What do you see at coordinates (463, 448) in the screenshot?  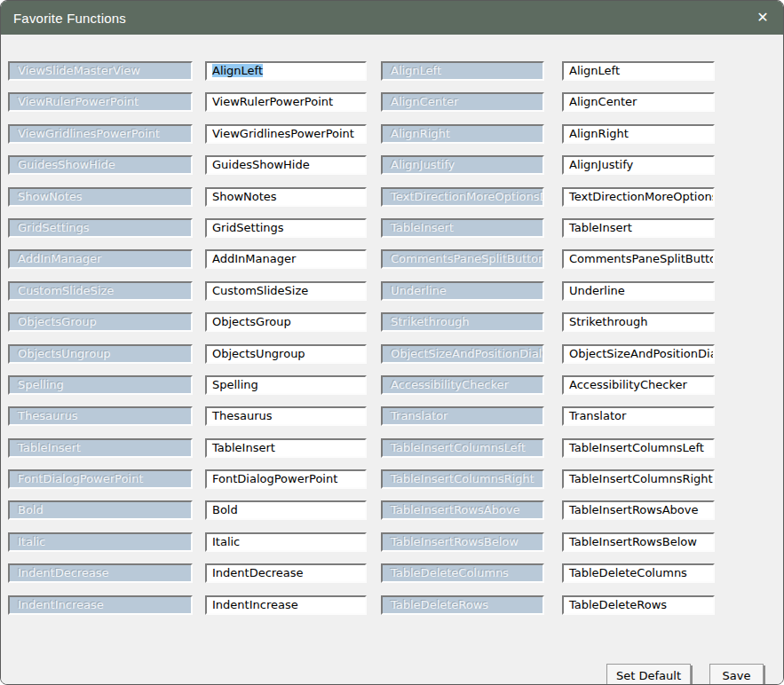 I see `function-button: TableInsertColumnsLeft` at bounding box center [463, 448].